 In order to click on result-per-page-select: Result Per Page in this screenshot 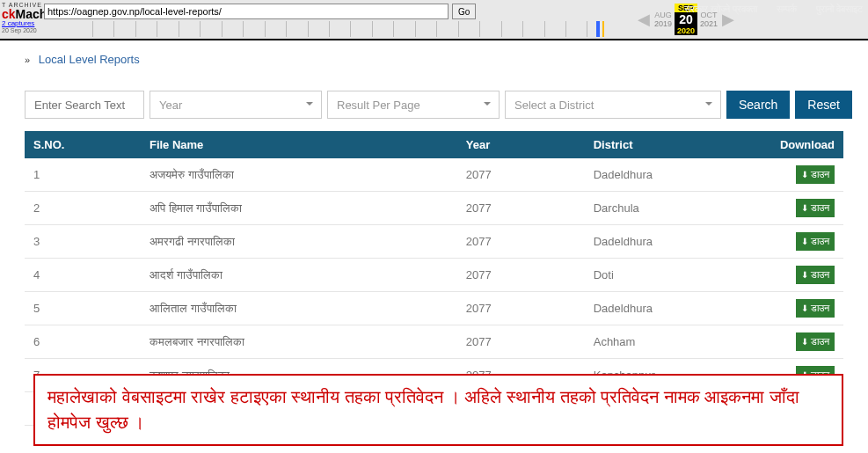, I will do `click(413, 105)`.